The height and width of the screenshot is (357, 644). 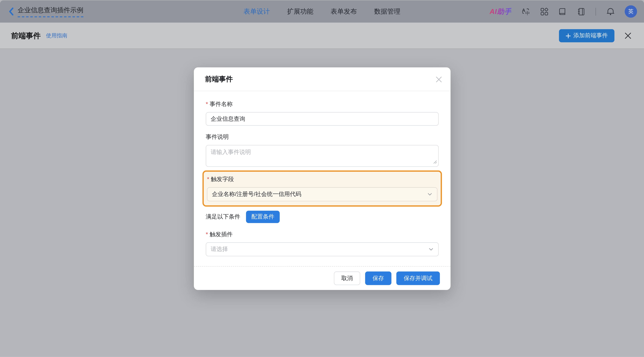 What do you see at coordinates (223, 217) in the screenshot?
I see `condition-text: 满足以下条件` at bounding box center [223, 217].